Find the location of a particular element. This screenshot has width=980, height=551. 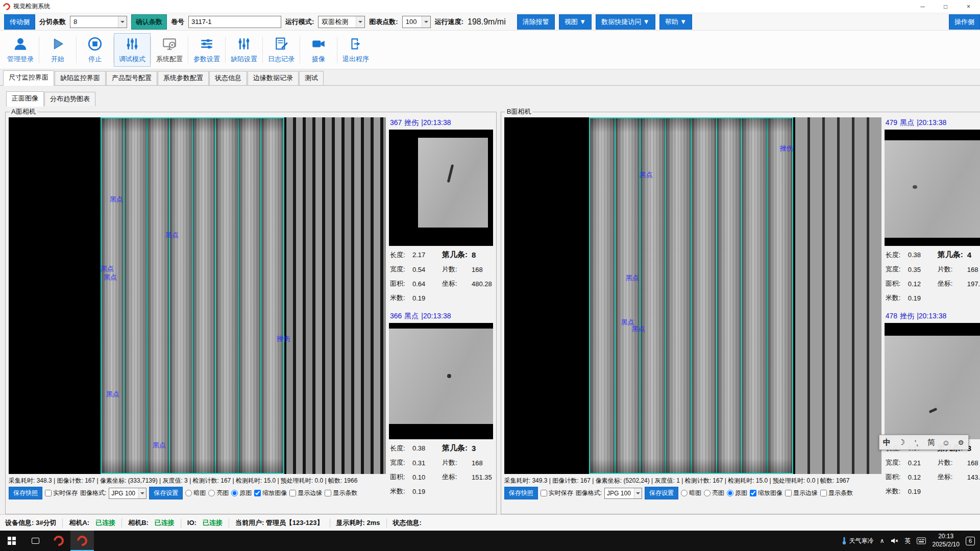

log-record-button: 日志记录 is located at coordinates (281, 50).